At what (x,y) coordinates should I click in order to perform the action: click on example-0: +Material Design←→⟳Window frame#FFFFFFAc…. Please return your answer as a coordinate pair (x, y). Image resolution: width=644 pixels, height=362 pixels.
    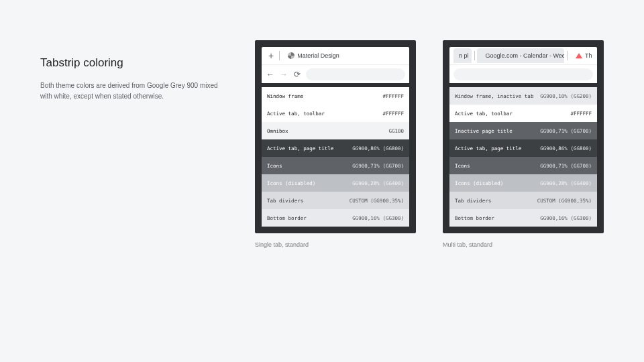
    Looking at the image, I should click on (335, 144).